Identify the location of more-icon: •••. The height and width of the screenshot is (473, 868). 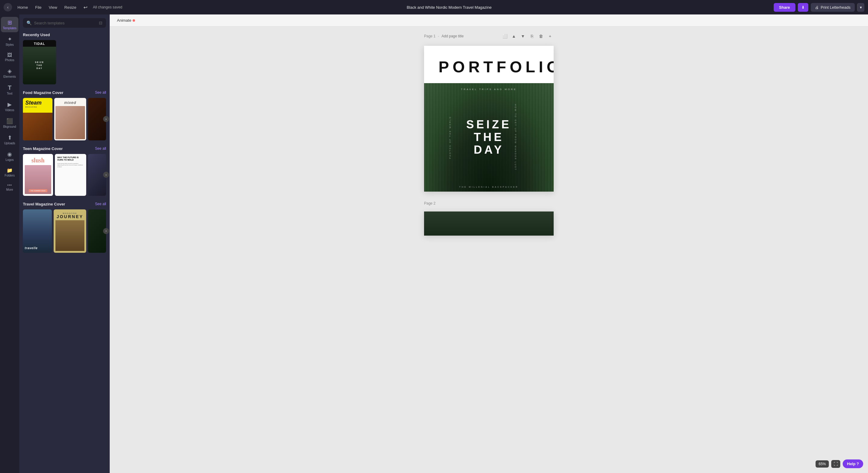
(9, 185).